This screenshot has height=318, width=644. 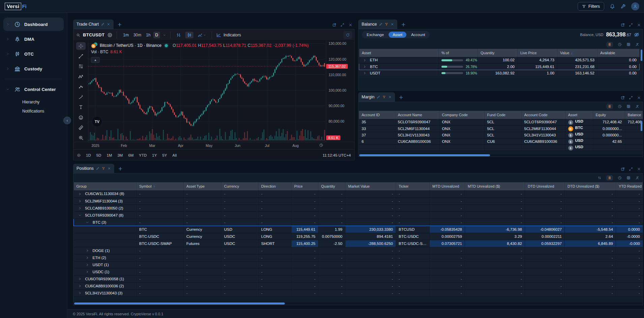 What do you see at coordinates (501, 141) in the screenshot?
I see `margin-row-6: 6CU6CA8B9100036ONXCU6CU6CA8B9100036$USD4…` at bounding box center [501, 141].